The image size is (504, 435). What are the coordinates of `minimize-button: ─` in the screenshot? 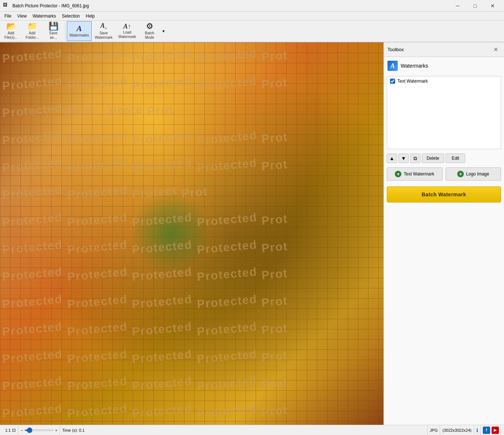 It's located at (458, 6).